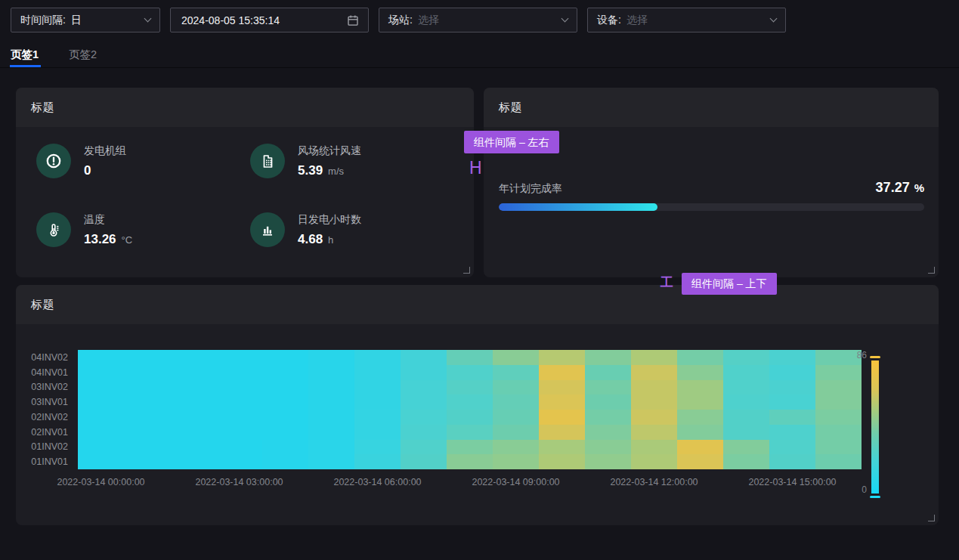 Image resolution: width=959 pixels, height=560 pixels. I want to click on chevron-down-icon, so click(774, 19).